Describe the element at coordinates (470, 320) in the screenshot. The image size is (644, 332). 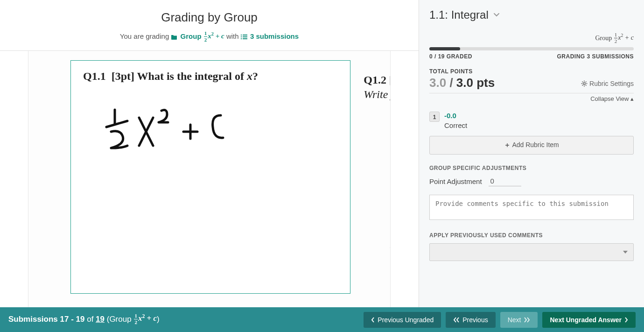
I see `prev-button: Previous` at that location.